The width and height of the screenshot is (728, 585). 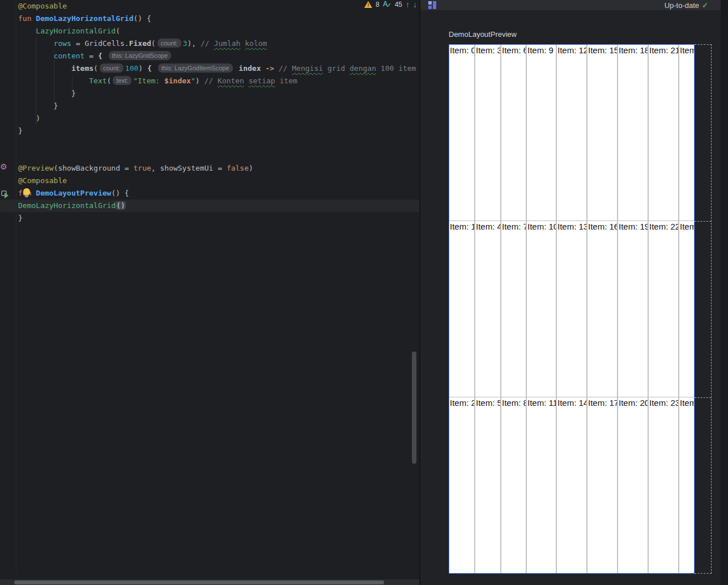 I want to click on code-line: ), so click(x=210, y=118).